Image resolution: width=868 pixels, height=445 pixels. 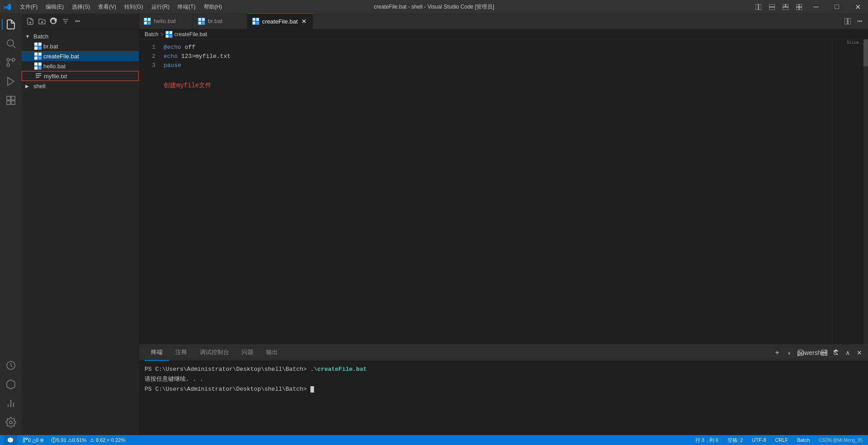 What do you see at coordinates (80, 66) in the screenshot?
I see `tree-item-hello-bat: hello.bat` at bounding box center [80, 66].